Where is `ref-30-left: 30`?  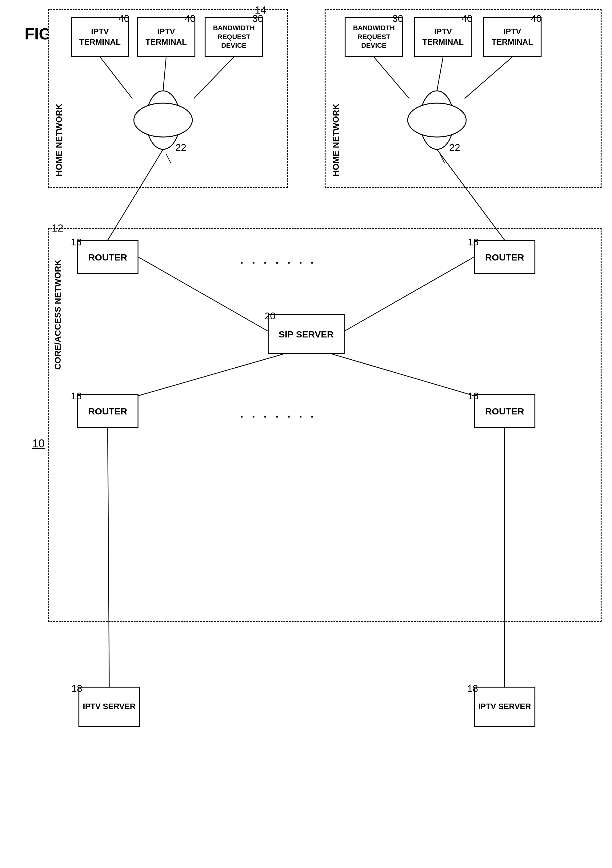
ref-30-left: 30 is located at coordinates (258, 19).